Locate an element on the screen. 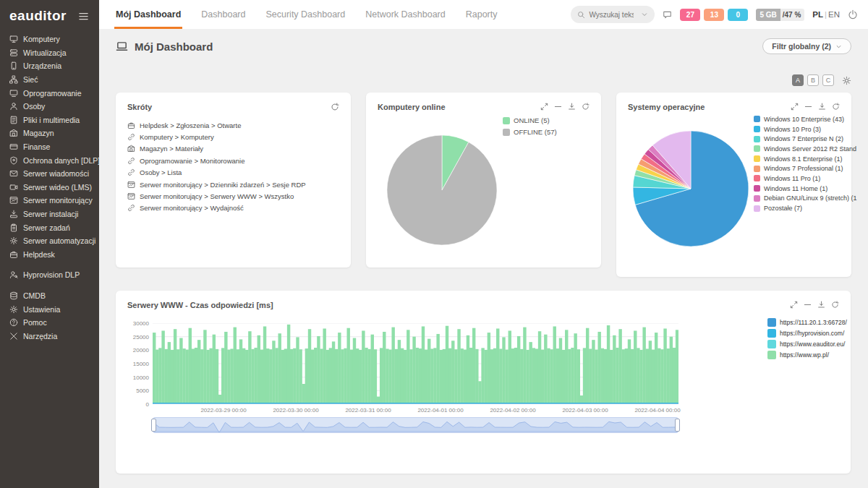 This screenshot has width=868, height=488. sidebar-item-narzędzia: Narzędzia is located at coordinates (49, 335).